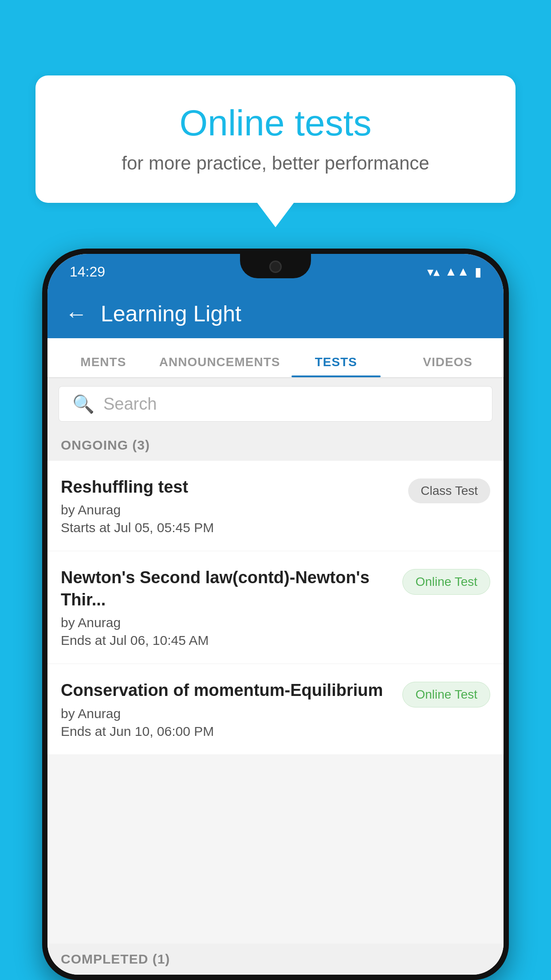 This screenshot has width=551, height=980. I want to click on completed-label: COMPLETED (1), so click(115, 959).